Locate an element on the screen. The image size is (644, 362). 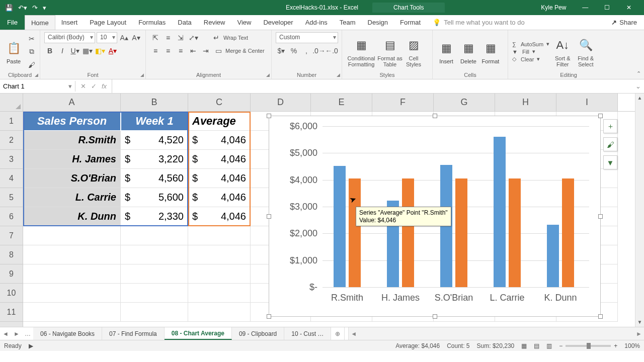
cell-B9 is located at coordinates (154, 274).